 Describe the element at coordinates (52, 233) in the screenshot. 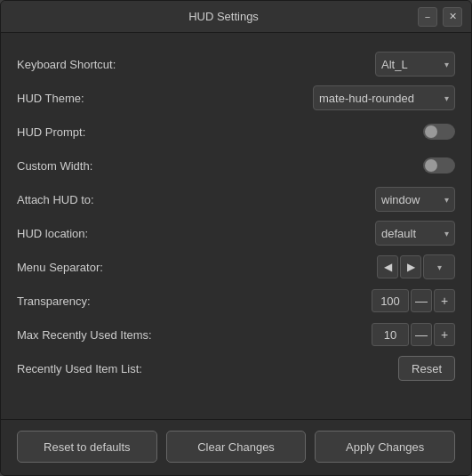

I see `hud-location-label: HUD location:` at that location.